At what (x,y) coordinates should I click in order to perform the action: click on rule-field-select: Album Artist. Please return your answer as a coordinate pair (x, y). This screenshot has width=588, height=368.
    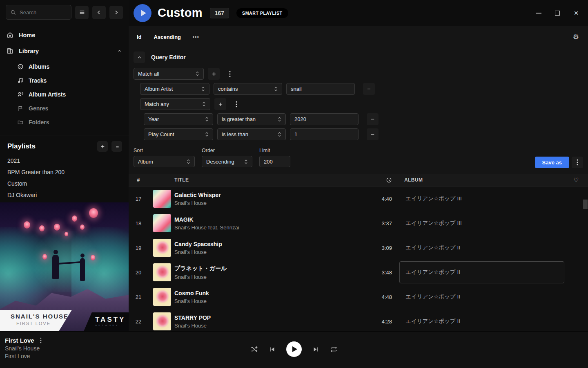
    Looking at the image, I should click on (175, 89).